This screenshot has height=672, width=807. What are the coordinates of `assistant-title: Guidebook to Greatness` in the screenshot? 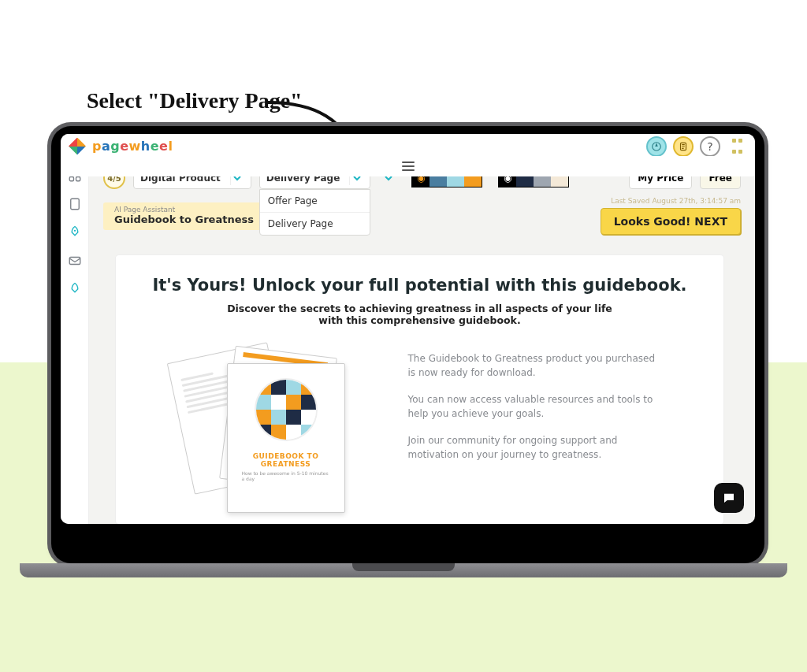 It's located at (184, 219).